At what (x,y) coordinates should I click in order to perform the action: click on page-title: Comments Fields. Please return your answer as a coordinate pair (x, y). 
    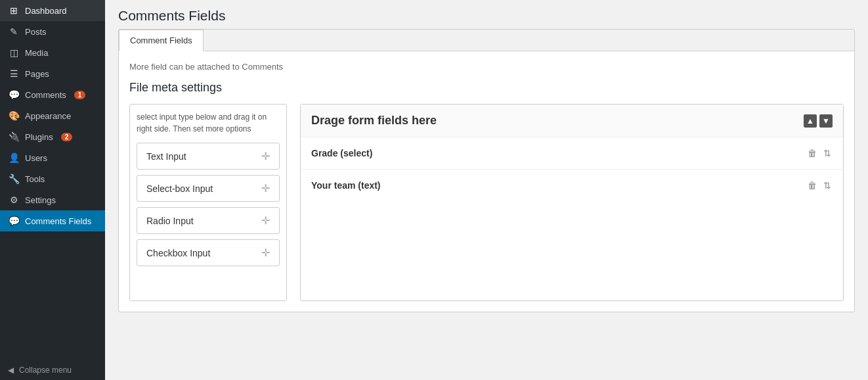
    Looking at the image, I should click on (487, 14).